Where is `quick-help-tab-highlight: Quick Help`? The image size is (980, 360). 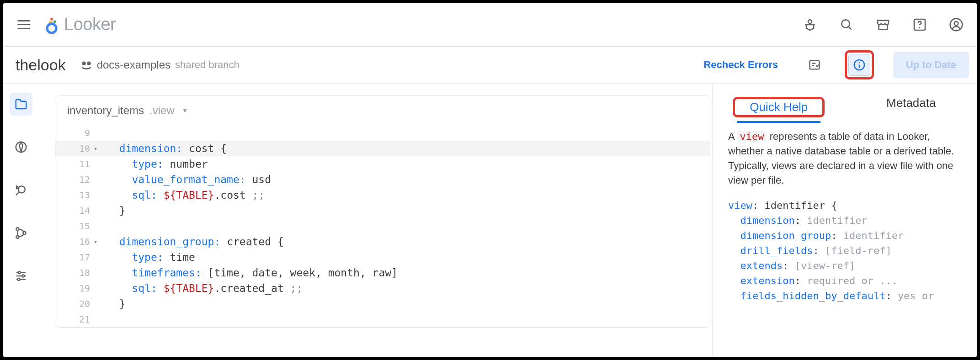 quick-help-tab-highlight: Quick Help is located at coordinates (779, 107).